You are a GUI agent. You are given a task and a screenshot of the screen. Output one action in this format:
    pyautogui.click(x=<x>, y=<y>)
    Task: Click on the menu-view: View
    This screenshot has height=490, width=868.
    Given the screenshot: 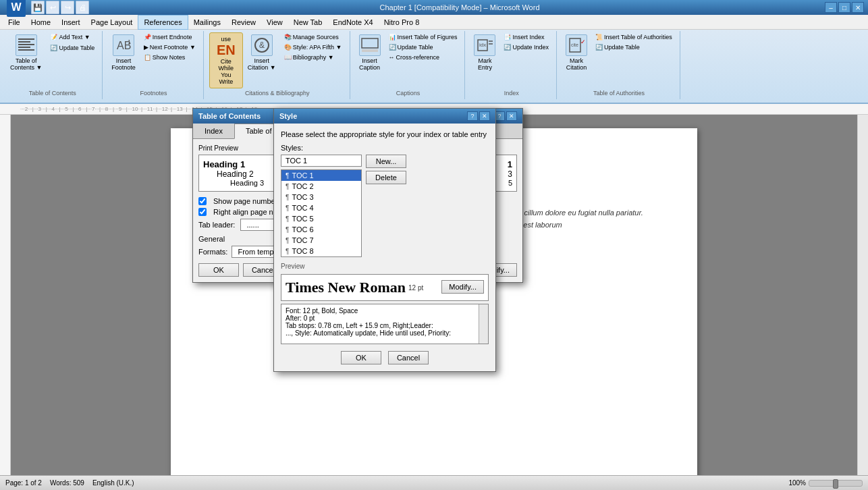 What is the action you would take?
    pyautogui.click(x=275, y=22)
    